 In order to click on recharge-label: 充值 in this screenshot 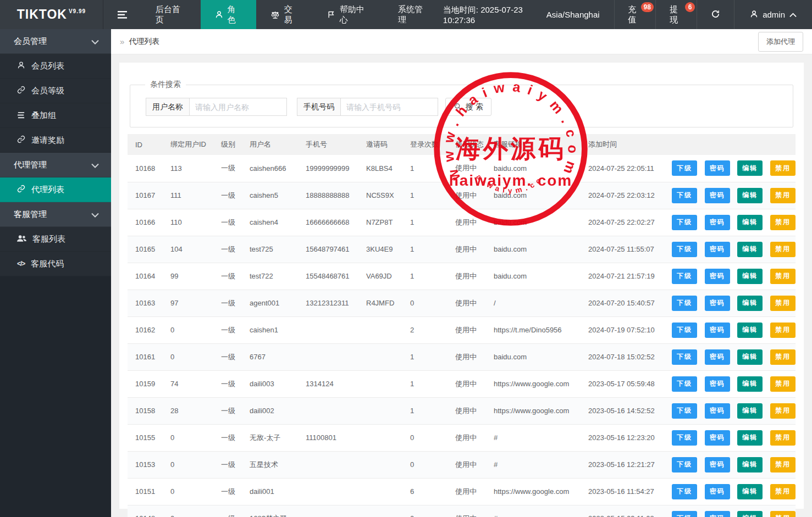, I will do `click(635, 15)`.